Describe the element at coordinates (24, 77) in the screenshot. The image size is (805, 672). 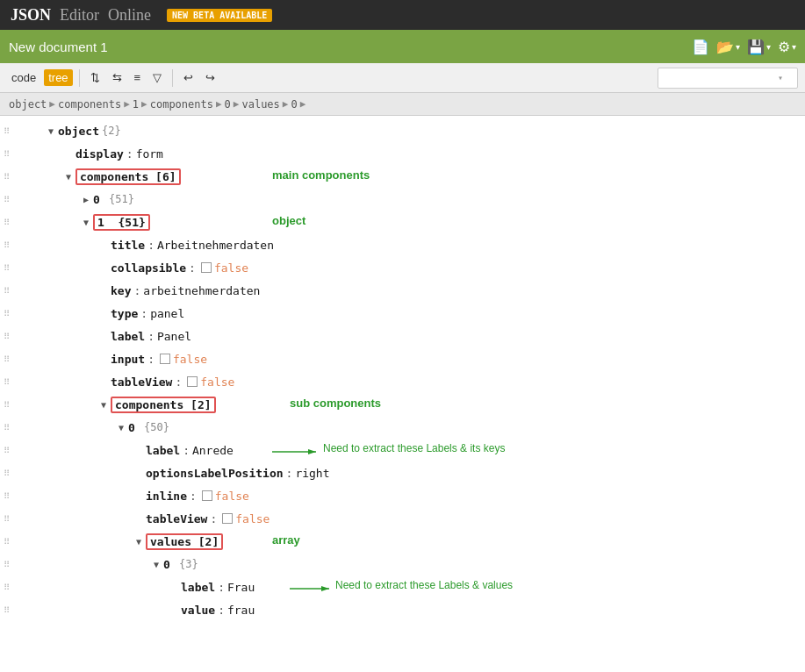
I see `code-view-button: code` at that location.